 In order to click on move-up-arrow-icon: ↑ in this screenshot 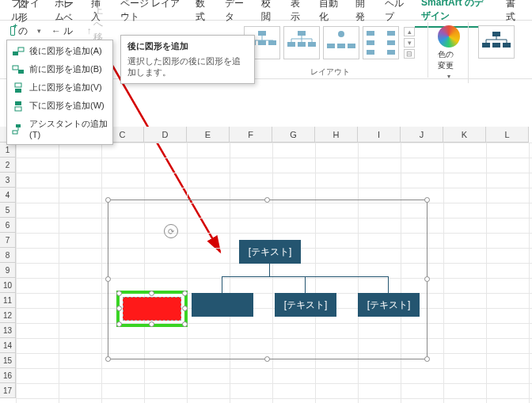, I will do `click(89, 31)`.